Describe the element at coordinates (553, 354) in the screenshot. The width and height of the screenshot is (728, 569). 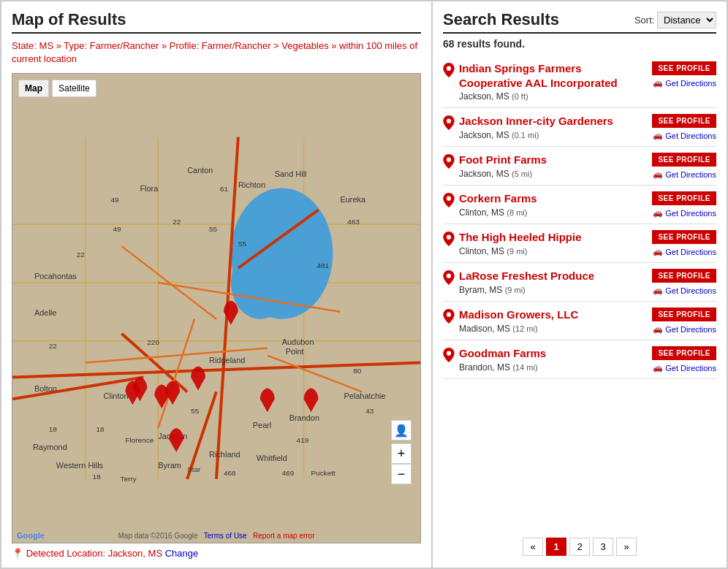
I see `result-name-7: Goodman Farms` at that location.